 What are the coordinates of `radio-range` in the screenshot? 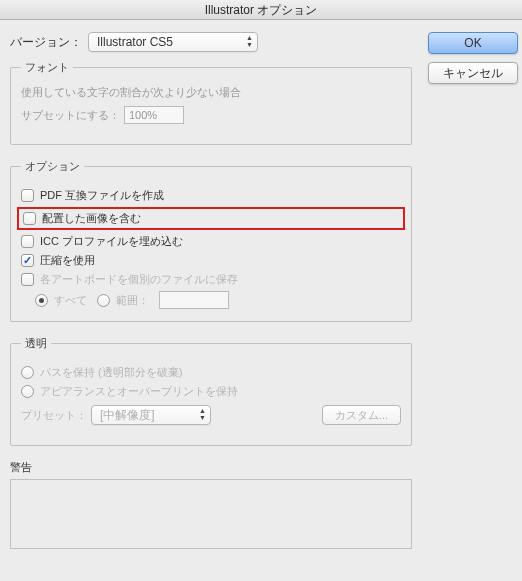 It's located at (104, 300).